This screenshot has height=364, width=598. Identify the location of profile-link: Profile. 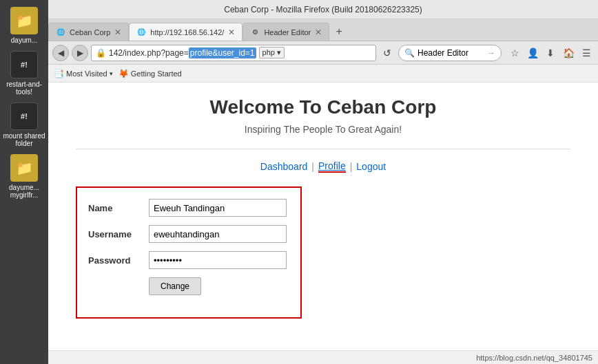
(332, 167).